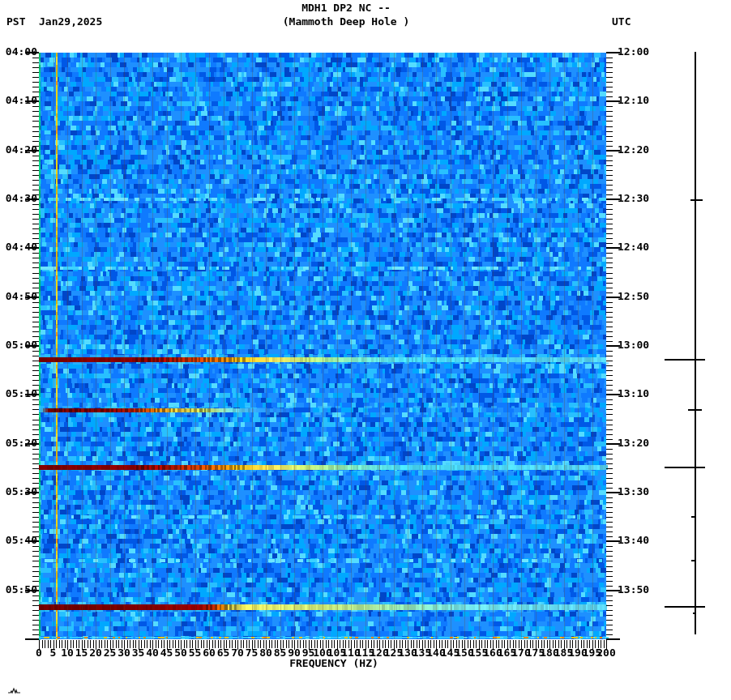  I want to click on left-axis-tick-label: 05:00, so click(19, 345).